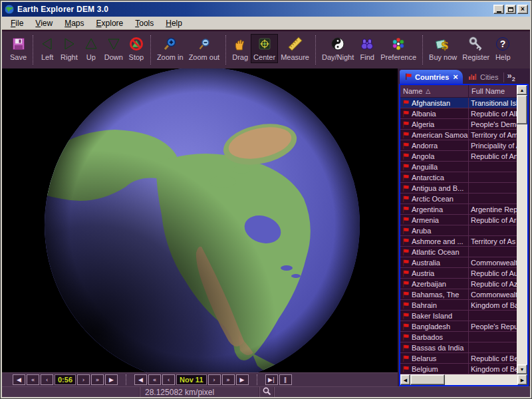  What do you see at coordinates (493, 92) in the screenshot?
I see `column-header-full-name: Full Name` at bounding box center [493, 92].